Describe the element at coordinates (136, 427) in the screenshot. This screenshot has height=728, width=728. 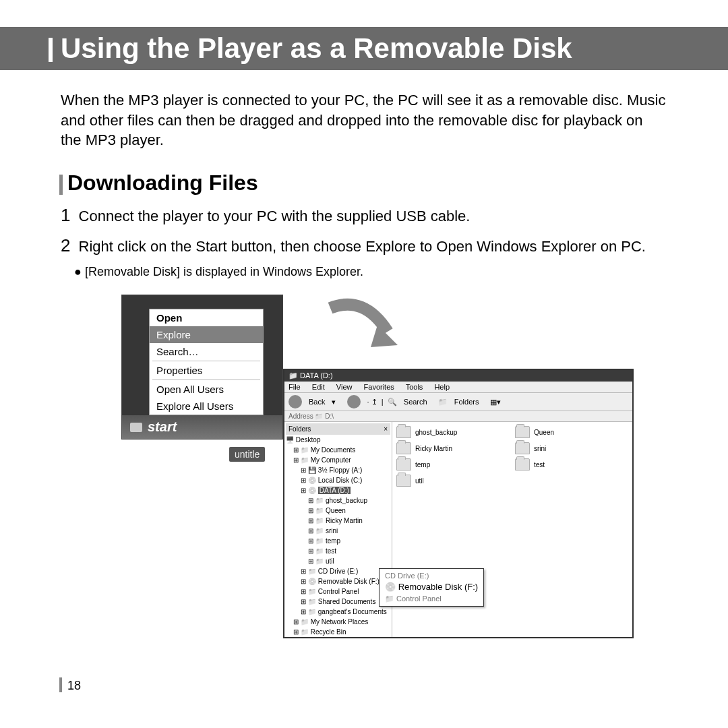
I see `windows-flag-icon` at that location.